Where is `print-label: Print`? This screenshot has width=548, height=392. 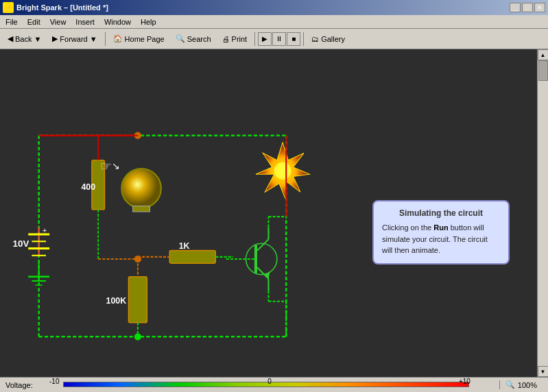 print-label: Print is located at coordinates (240, 39).